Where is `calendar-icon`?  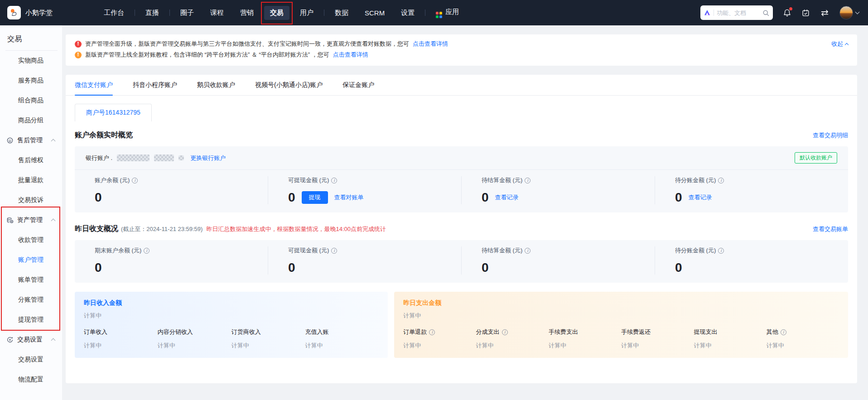 calendar-icon is located at coordinates (805, 13).